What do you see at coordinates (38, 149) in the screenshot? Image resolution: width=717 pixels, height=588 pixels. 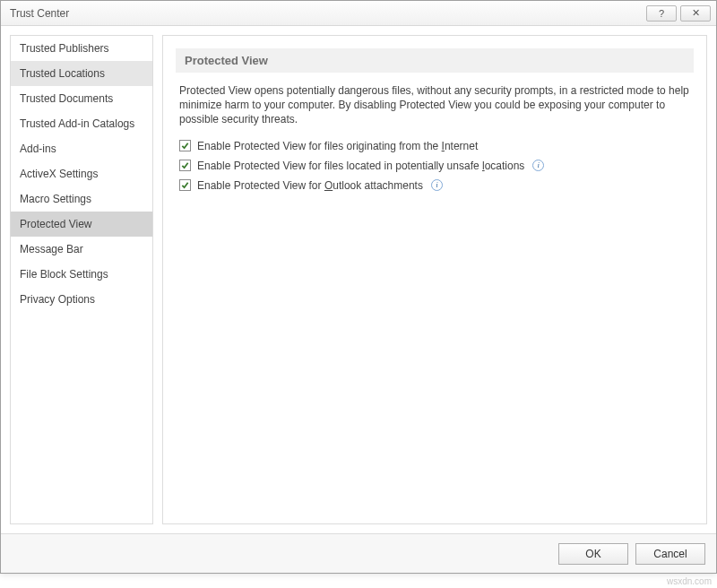 I see `sidebar-item-label: Add-ins` at bounding box center [38, 149].